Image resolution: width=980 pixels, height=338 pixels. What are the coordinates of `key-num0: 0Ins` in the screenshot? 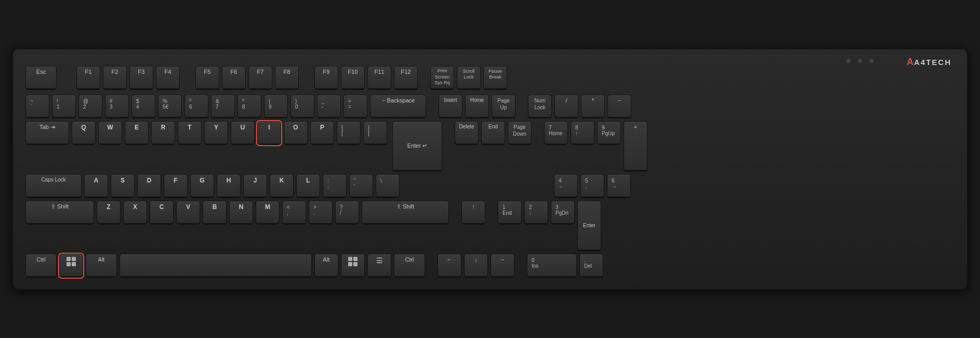 It's located at (552, 266).